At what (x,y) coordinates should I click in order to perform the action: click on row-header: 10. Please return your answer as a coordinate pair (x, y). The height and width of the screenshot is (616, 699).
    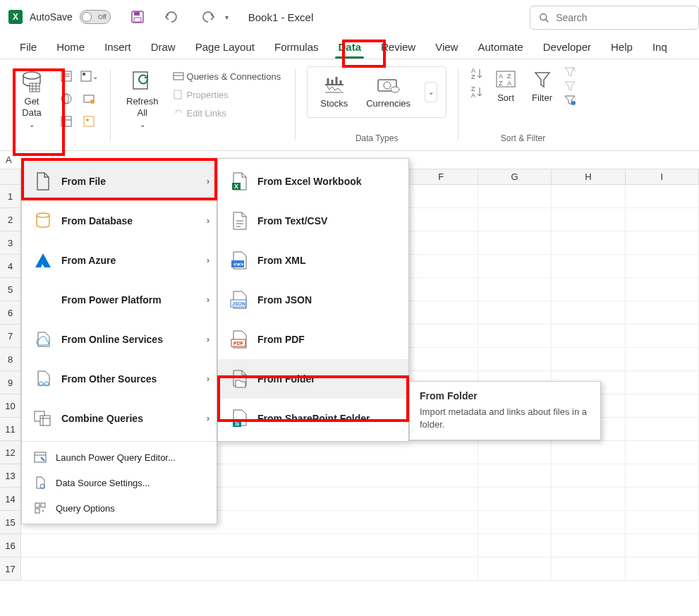
    Looking at the image, I should click on (11, 406).